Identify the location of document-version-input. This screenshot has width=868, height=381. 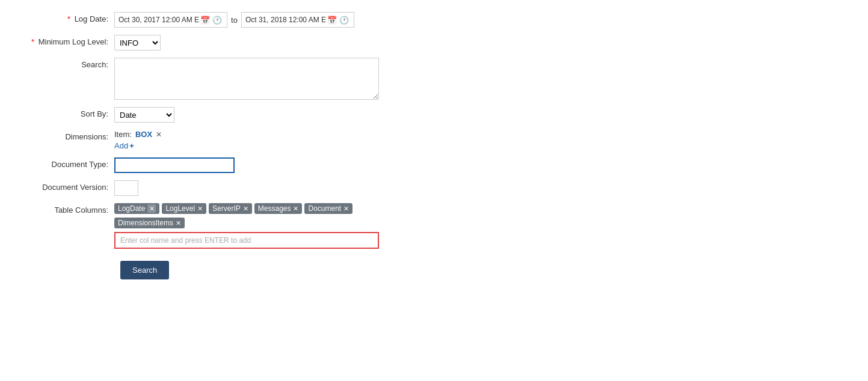
(126, 188).